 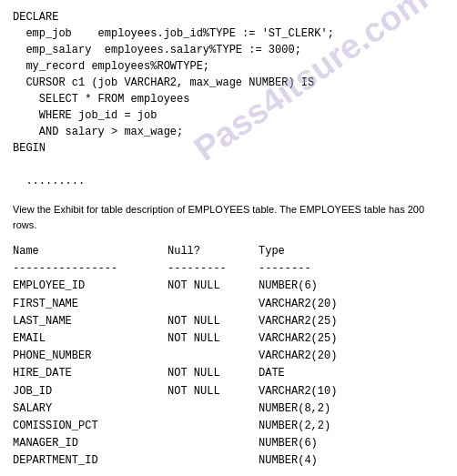 What do you see at coordinates (90, 339) in the screenshot?
I see `cell-name: EMAIL` at bounding box center [90, 339].